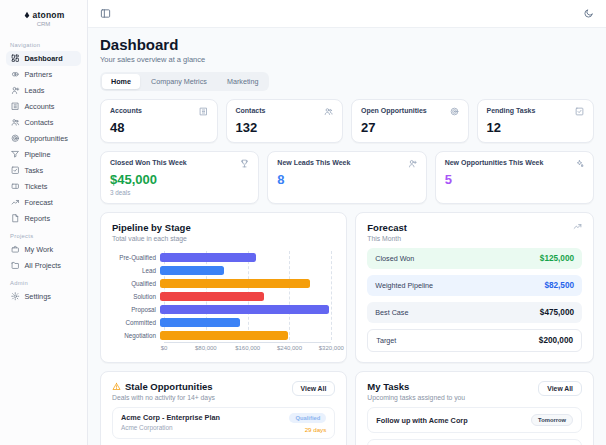  What do you see at coordinates (44, 74) in the screenshot?
I see `sidebar-item-partners: Partners` at bounding box center [44, 74].